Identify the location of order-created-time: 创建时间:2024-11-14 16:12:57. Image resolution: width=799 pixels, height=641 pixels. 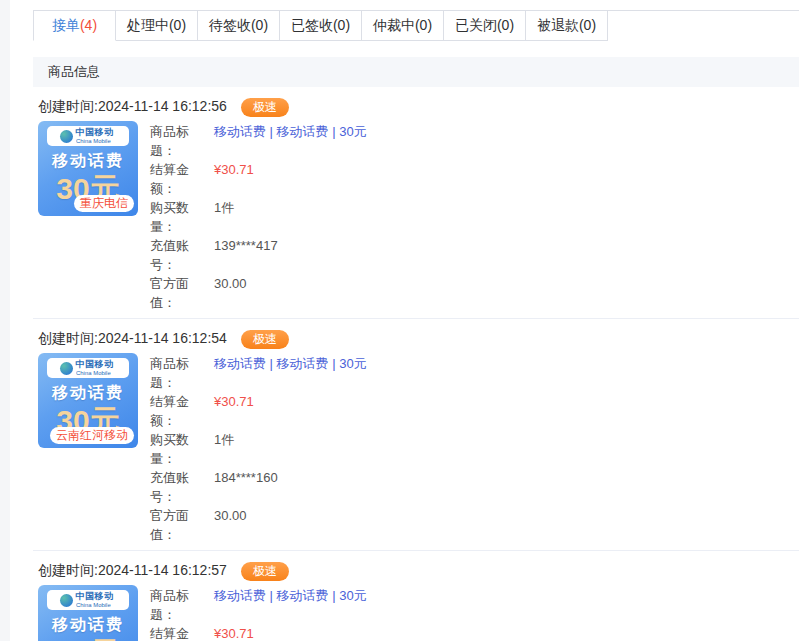
(132, 571).